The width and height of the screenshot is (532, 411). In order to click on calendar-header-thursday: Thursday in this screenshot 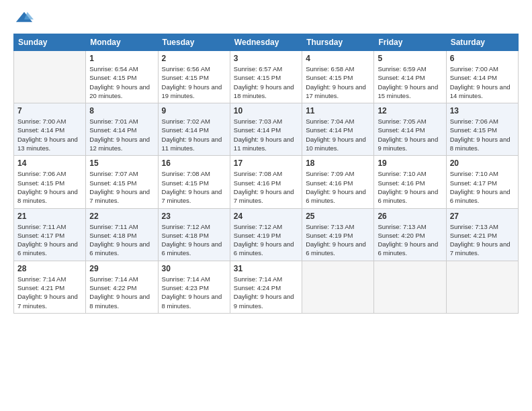, I will do `click(339, 43)`.